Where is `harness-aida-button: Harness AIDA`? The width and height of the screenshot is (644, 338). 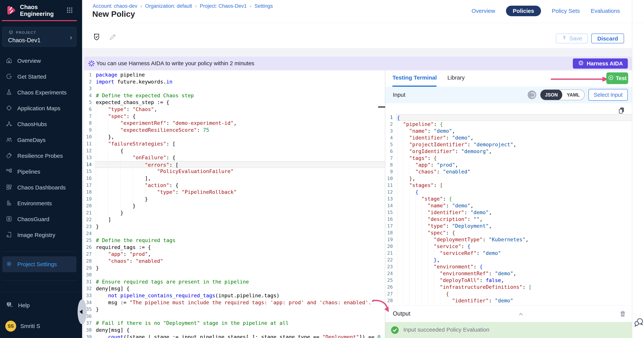 harness-aida-button: Harness AIDA is located at coordinates (600, 64).